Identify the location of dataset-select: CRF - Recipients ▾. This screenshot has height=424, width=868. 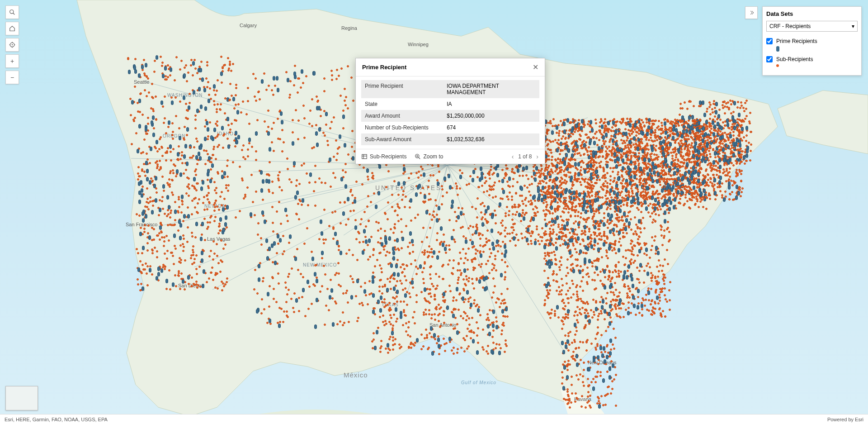
(812, 26).